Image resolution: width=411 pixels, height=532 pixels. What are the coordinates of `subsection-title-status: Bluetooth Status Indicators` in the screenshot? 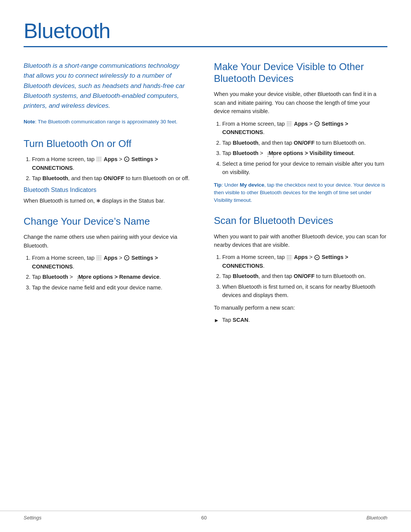 It's located at (107, 190).